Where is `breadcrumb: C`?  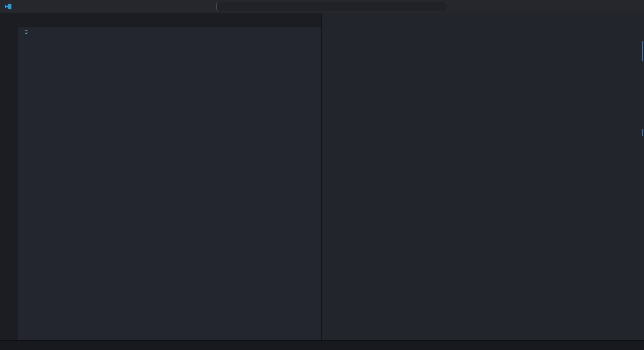 breadcrumb: C is located at coordinates (169, 32).